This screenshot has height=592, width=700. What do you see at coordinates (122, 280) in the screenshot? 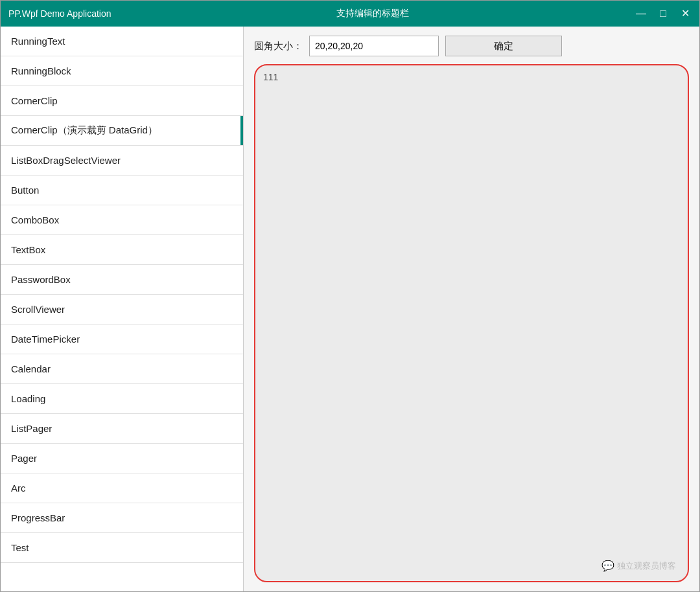
I see `sidebar-item: PasswordBox` at bounding box center [122, 280].